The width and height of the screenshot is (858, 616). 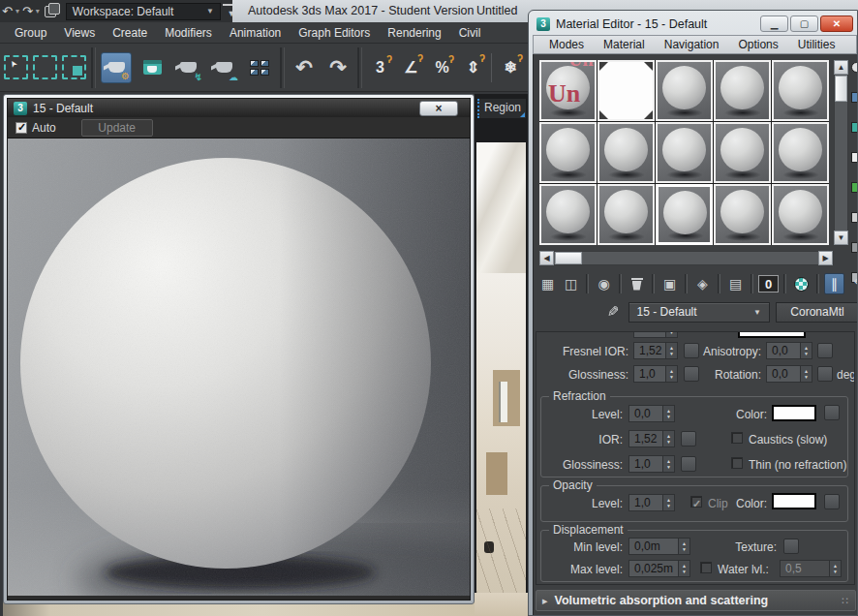 I want to click on menu-rendering: Rendering, so click(x=414, y=33).